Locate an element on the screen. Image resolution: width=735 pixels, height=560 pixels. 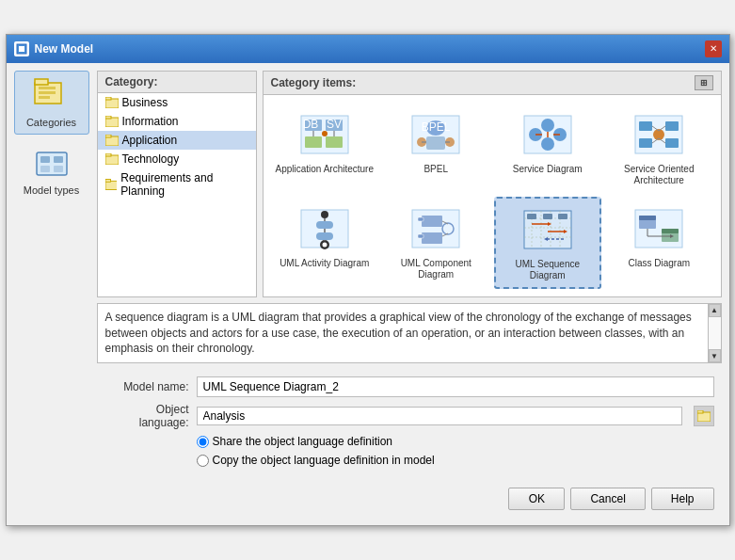
help-button: Help is located at coordinates (683, 499).